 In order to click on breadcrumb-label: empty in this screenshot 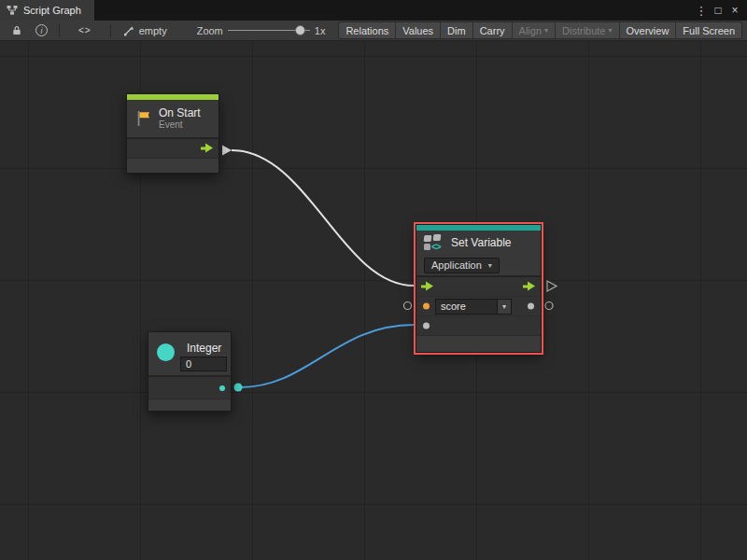, I will do `click(153, 31)`.